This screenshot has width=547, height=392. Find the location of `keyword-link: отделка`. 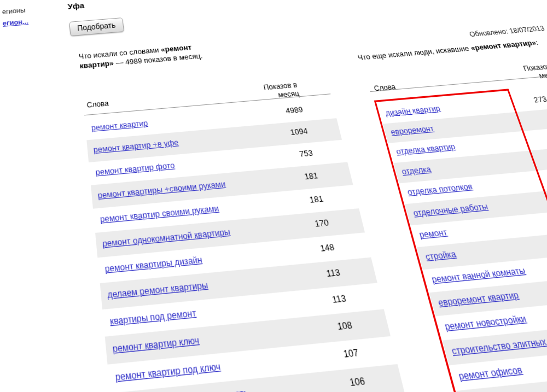

keyword-link: отделка is located at coordinates (416, 170).